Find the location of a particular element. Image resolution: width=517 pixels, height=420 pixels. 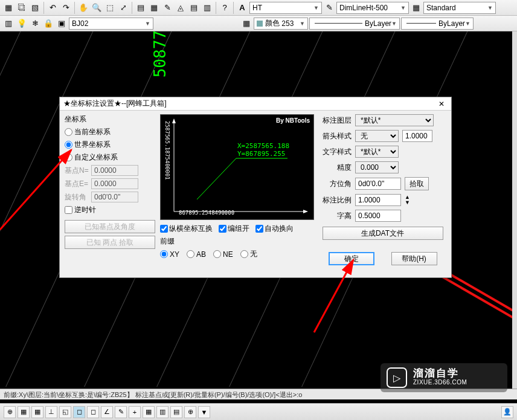

table-style-icon: ▦ is located at coordinates (416, 8).